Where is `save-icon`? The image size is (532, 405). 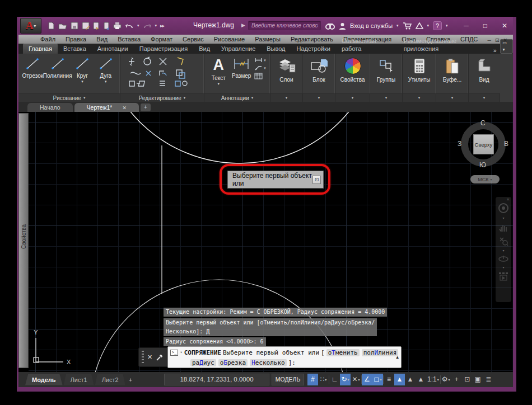
save-icon is located at coordinates (74, 26).